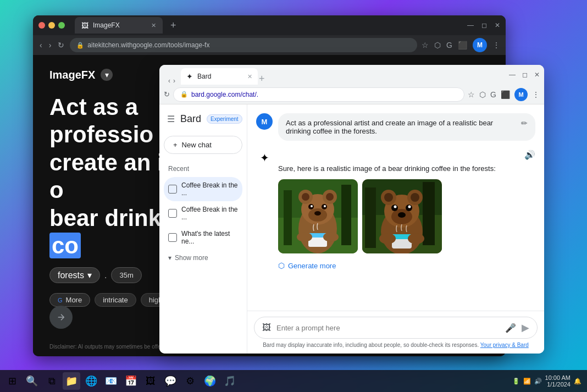 The image size is (587, 392). What do you see at coordinates (111, 381) in the screenshot?
I see `mail-btn: 📧` at bounding box center [111, 381].